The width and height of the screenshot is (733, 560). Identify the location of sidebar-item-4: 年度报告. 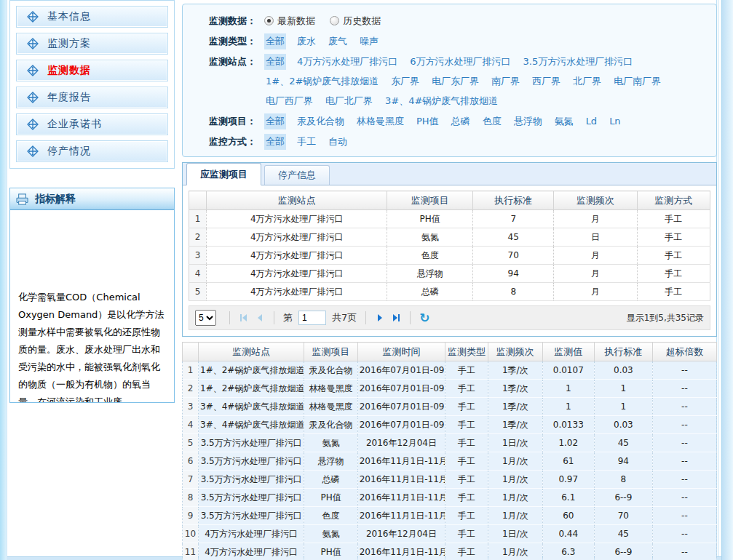
(92, 97).